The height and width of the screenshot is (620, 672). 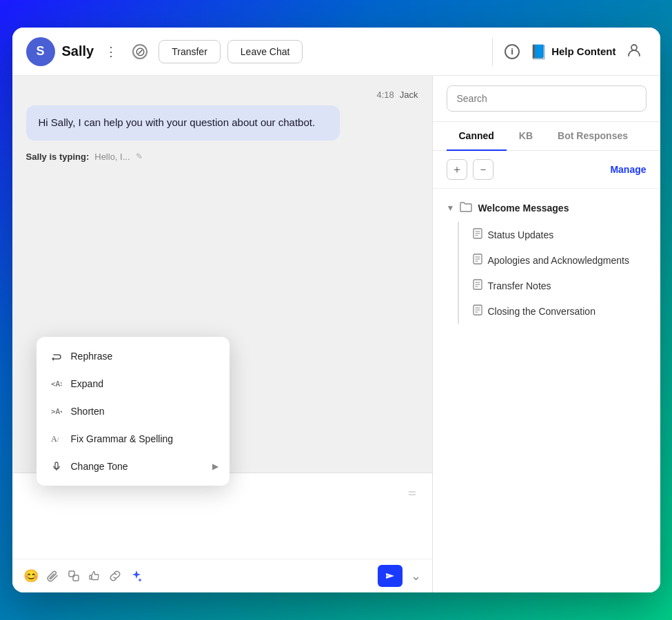 What do you see at coordinates (222, 515) in the screenshot?
I see `chat-input` at bounding box center [222, 515].